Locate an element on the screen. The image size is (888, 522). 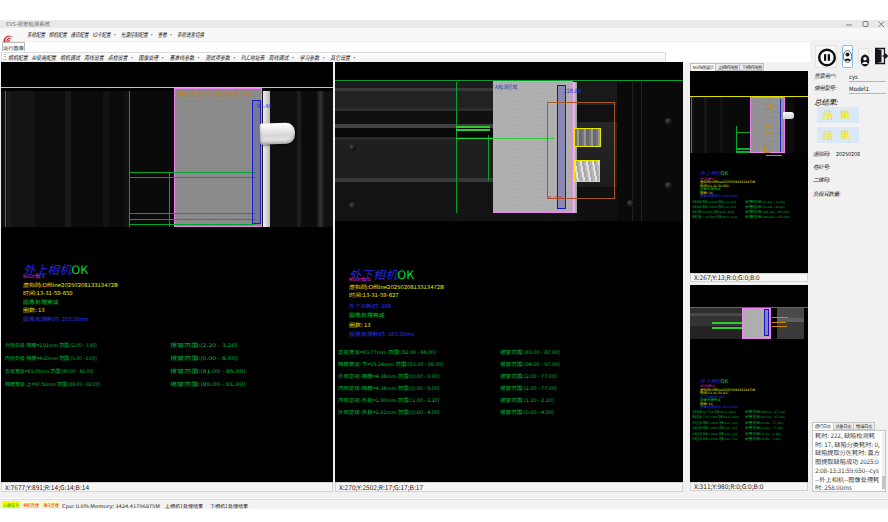
log-tab-1: 设备日志 is located at coordinates (844, 426).